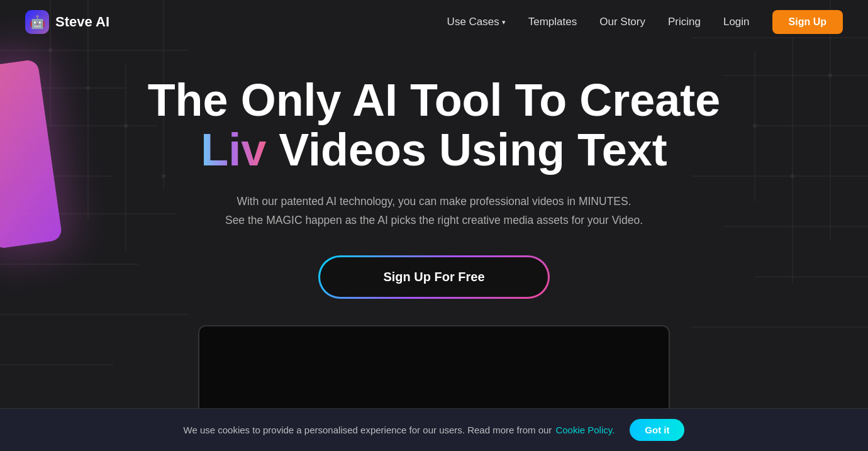 This screenshot has height=451, width=868. Describe the element at coordinates (808, 22) in the screenshot. I see `nav-signup-button: Sign Up` at that location.